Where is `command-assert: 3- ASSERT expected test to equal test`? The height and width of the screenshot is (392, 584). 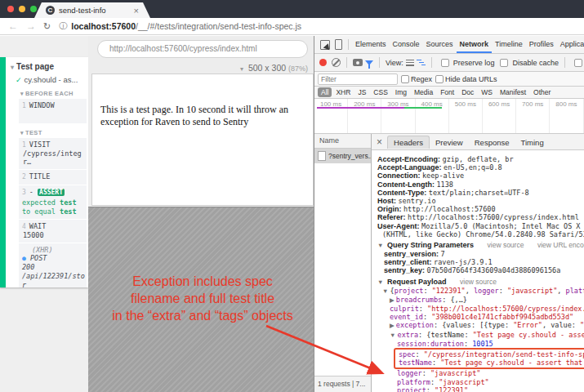
command-assert: 3- ASSERT expected test to equal test is located at coordinates (52, 203).